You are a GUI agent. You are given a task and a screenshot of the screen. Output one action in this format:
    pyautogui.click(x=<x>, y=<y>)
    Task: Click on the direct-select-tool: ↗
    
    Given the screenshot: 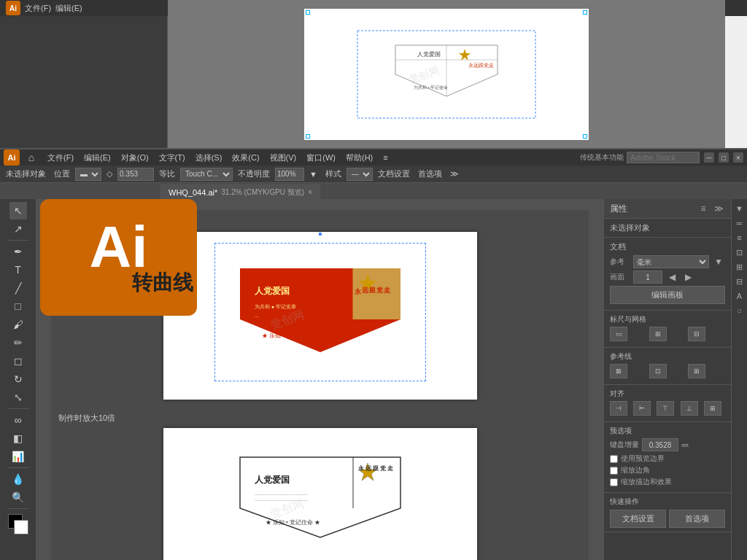 What is the action you would take?
    pyautogui.click(x=18, y=229)
    